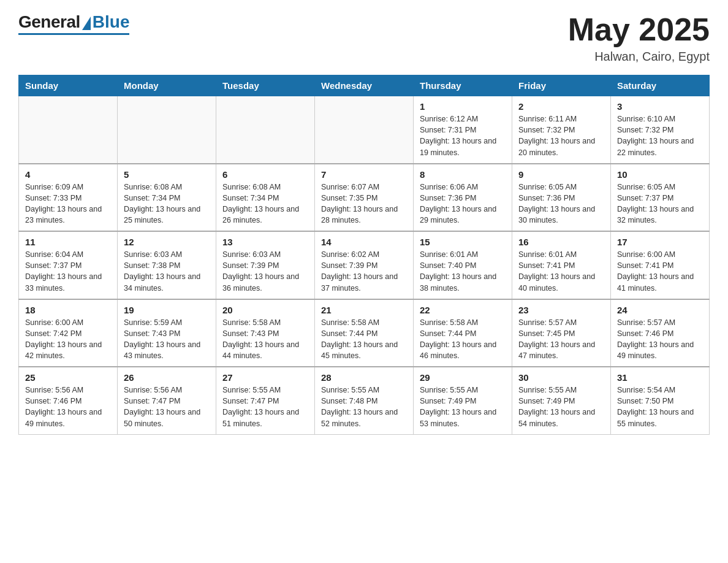 The height and width of the screenshot is (563, 728). What do you see at coordinates (266, 197) in the screenshot?
I see `calendar-cell: 6Sunrise: 6:08 AM Sunset: 7:34 PM Daylig…` at bounding box center [266, 197].